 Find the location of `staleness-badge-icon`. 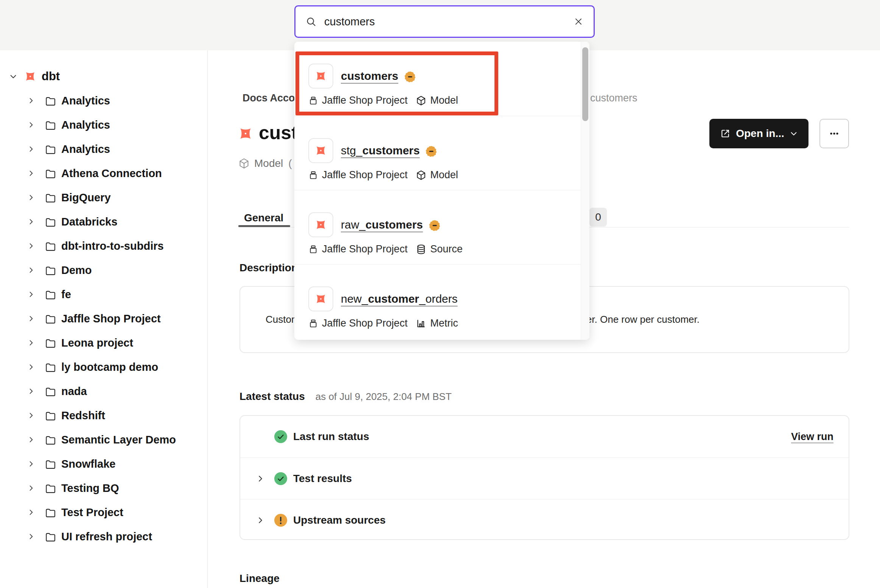

staleness-badge-icon is located at coordinates (410, 77).